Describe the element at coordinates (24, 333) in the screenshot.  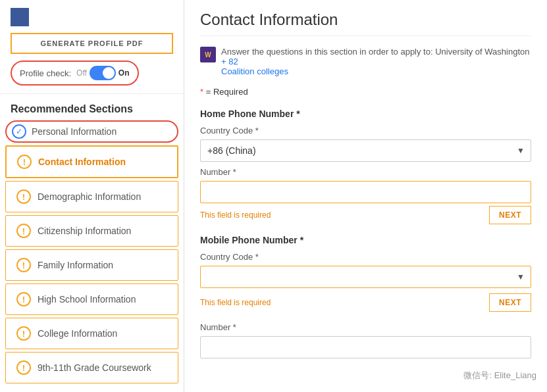
I see `info-icon-college: !` at that location.